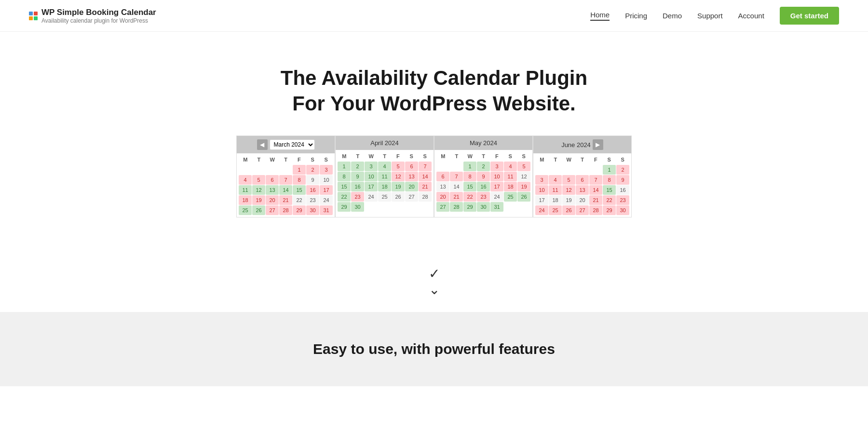 The height and width of the screenshot is (434, 868). I want to click on month-select: March 2024, so click(292, 145).